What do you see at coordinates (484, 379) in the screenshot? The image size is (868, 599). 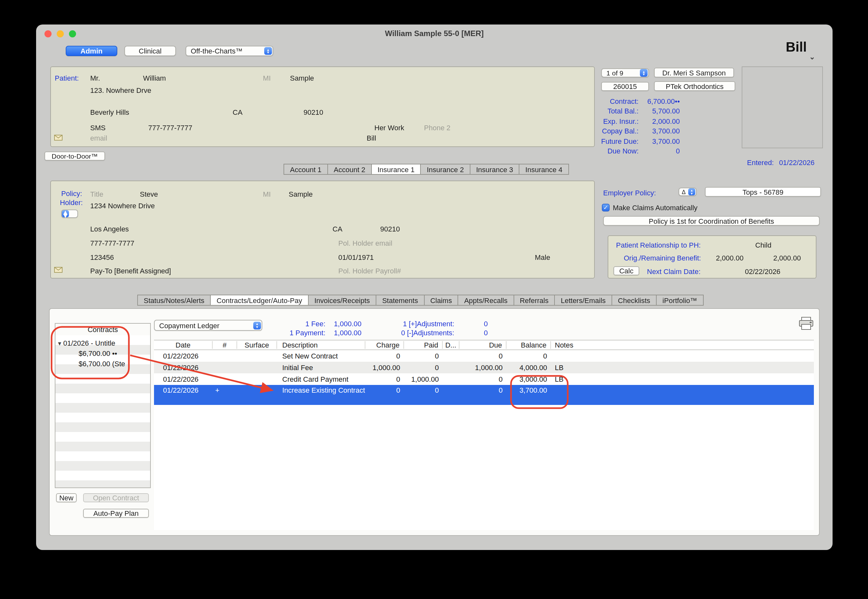 I see `table-row: 01/22/2026 Credit Card Payment 0 1,000.0…` at bounding box center [484, 379].